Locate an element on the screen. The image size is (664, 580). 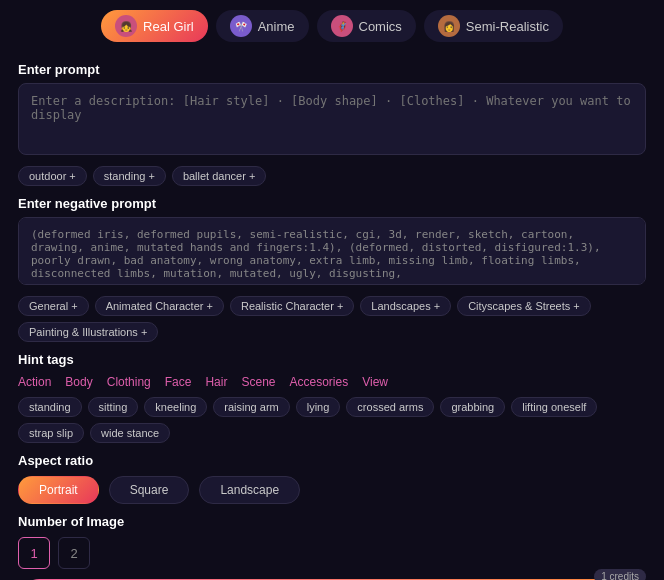
hint-tag: raising arm is located at coordinates (251, 407).